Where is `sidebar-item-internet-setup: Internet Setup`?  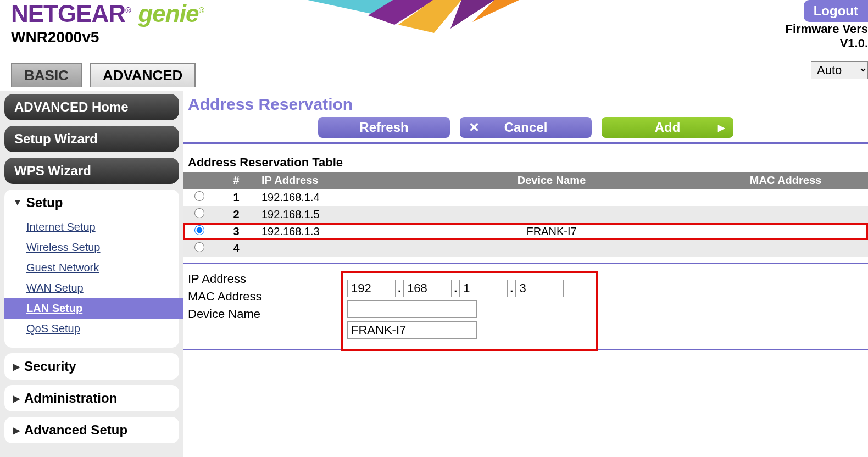 sidebar-item-internet-setup: Internet Setup is located at coordinates (92, 227).